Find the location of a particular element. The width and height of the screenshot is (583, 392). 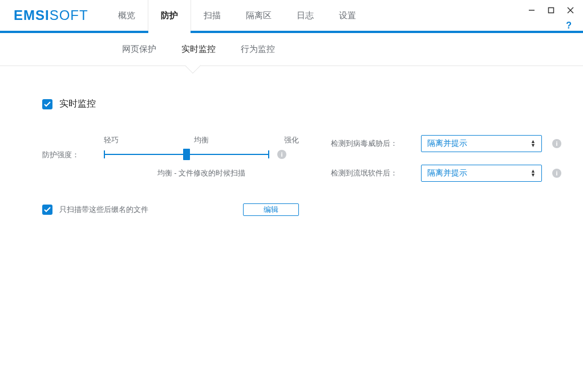

scan-extensions-checkbox is located at coordinates (47, 210).